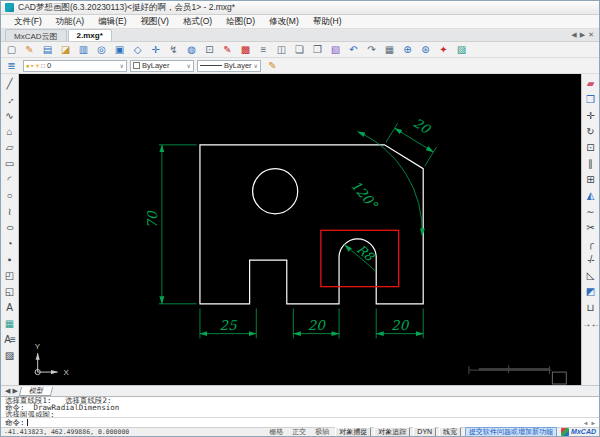 The height and width of the screenshot is (437, 600). Describe the element at coordinates (400, 326) in the screenshot. I see `dimension-width3-text: 20` at that location.